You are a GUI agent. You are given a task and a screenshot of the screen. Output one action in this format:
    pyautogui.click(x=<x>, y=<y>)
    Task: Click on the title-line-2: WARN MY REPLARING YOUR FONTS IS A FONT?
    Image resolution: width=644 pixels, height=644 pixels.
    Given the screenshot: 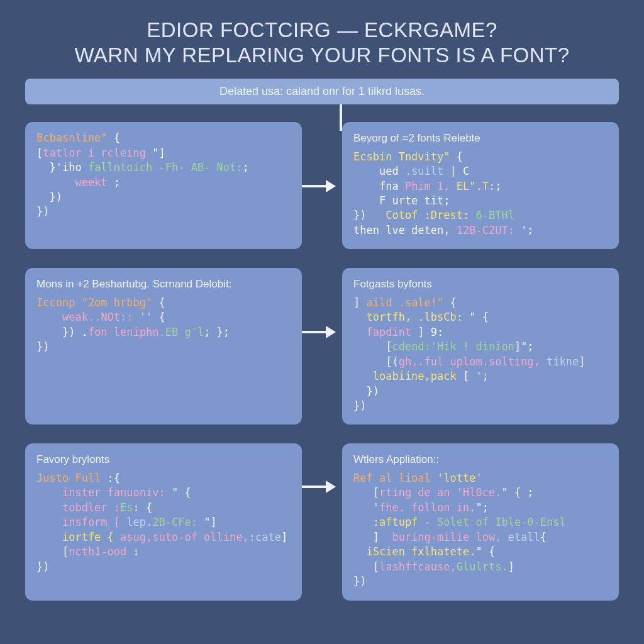 What is the action you would take?
    pyautogui.click(x=322, y=55)
    